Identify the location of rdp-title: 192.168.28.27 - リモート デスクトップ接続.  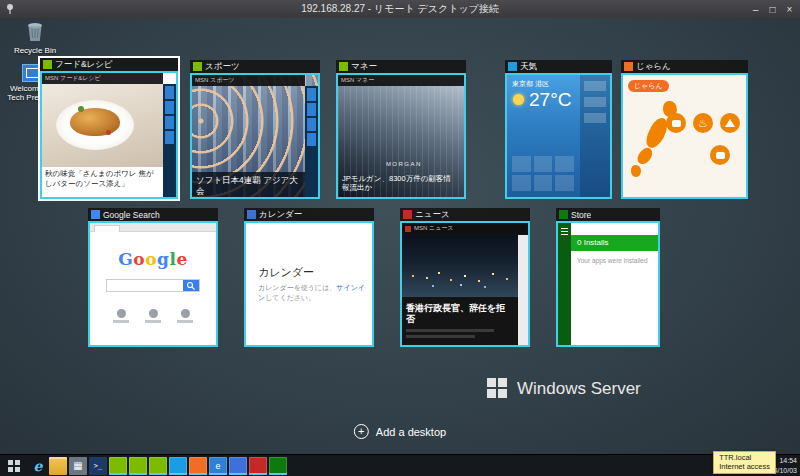
(400, 9).